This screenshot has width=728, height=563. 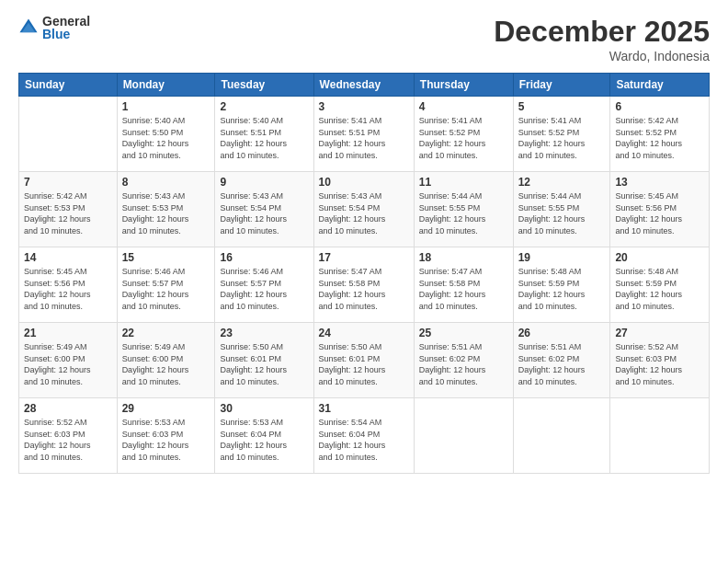 What do you see at coordinates (463, 258) in the screenshot?
I see `day-number: 18` at bounding box center [463, 258].